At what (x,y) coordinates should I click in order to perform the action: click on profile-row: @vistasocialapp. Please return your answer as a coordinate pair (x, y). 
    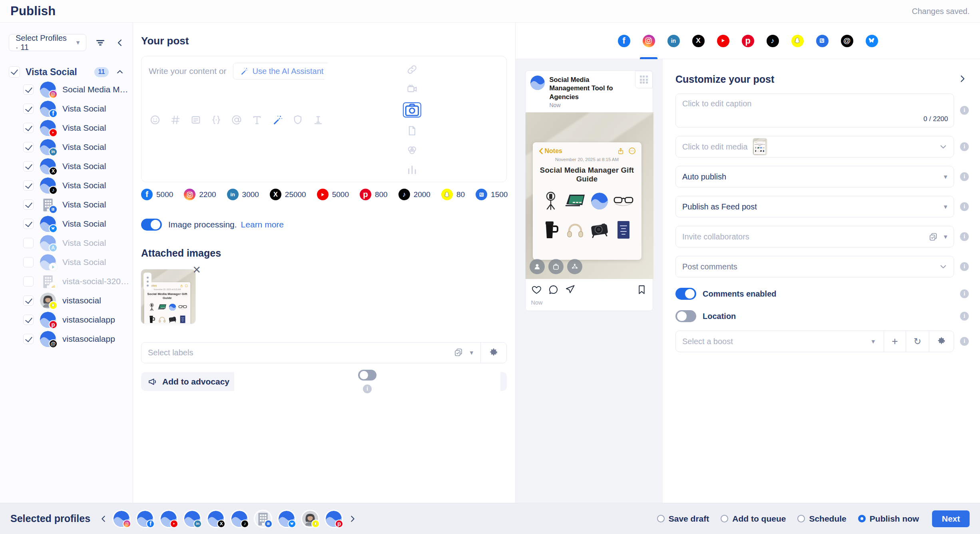
    Looking at the image, I should click on (66, 339).